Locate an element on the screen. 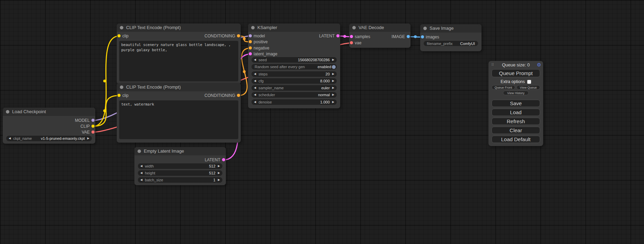 The width and height of the screenshot is (644, 244). node-clip-text-encode-negative: CLIP Text Encode (Prompt) clip CONDITION… is located at coordinates (179, 113).